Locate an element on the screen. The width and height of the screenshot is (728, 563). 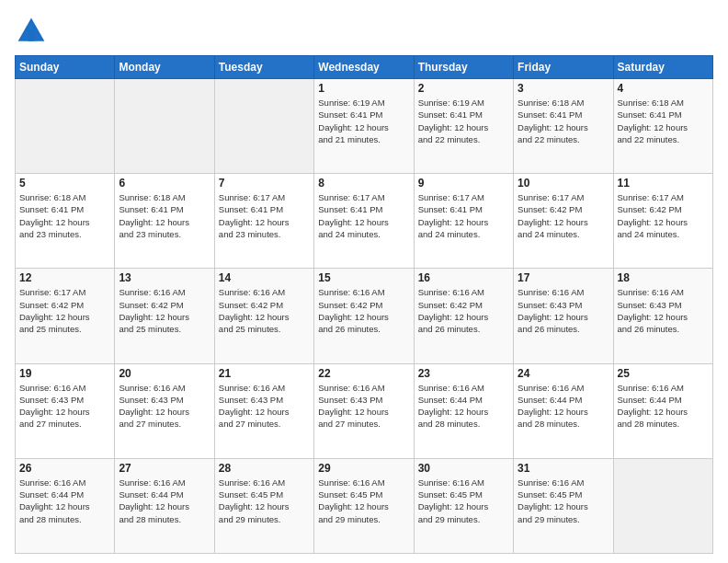
day-number: 5 is located at coordinates (64, 183).